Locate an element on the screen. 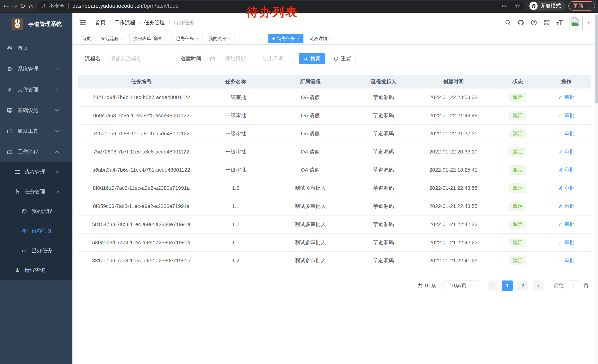 The width and height of the screenshot is (598, 364). page-size-value: 10条/页 is located at coordinates (458, 286).